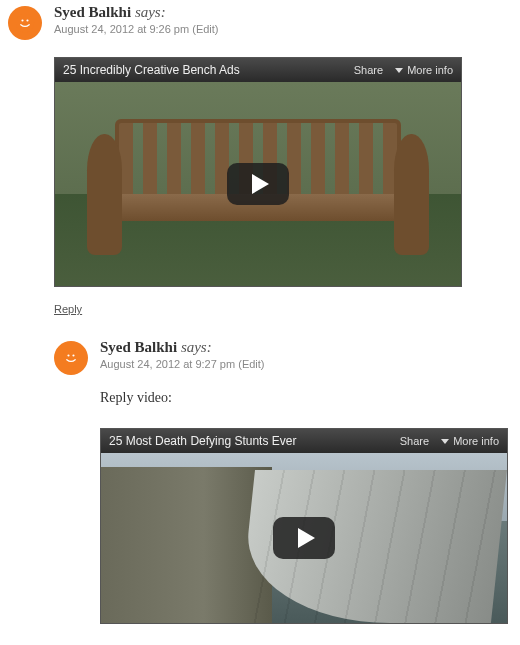 This screenshot has width=520, height=645. I want to click on comment-date-link: August 24, 2012 at 9:27 pm, so click(168, 364).